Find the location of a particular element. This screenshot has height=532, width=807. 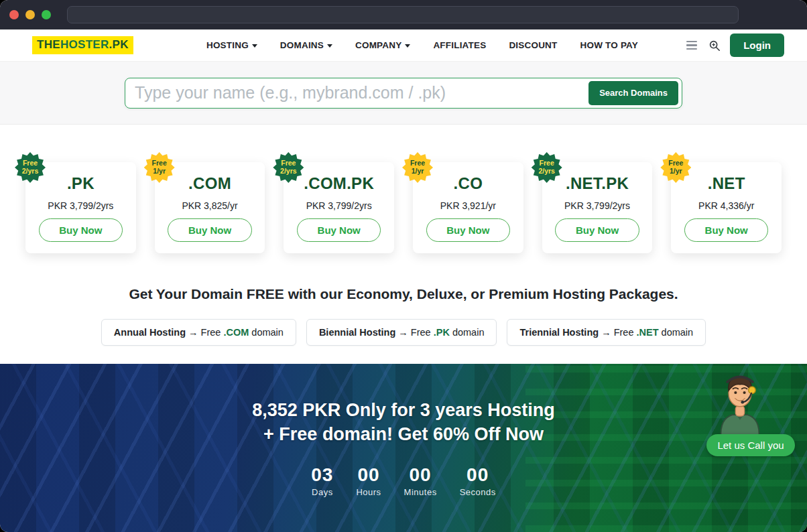

domain-search-box: Search Domains is located at coordinates (404, 93).